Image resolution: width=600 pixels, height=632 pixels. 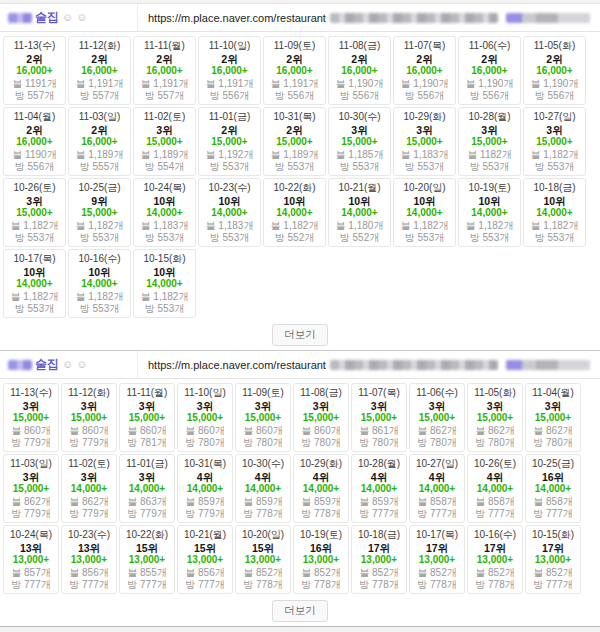 I want to click on card-date: 10-20(일), so click(x=263, y=536).